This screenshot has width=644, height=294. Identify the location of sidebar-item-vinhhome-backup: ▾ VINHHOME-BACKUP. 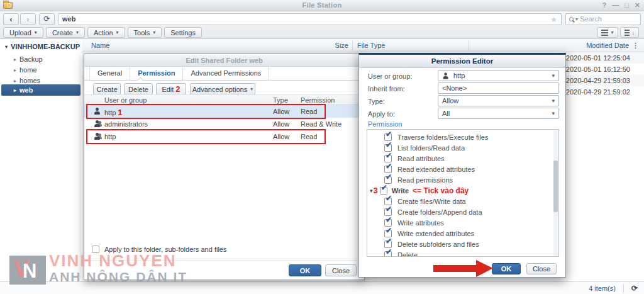
(43, 47).